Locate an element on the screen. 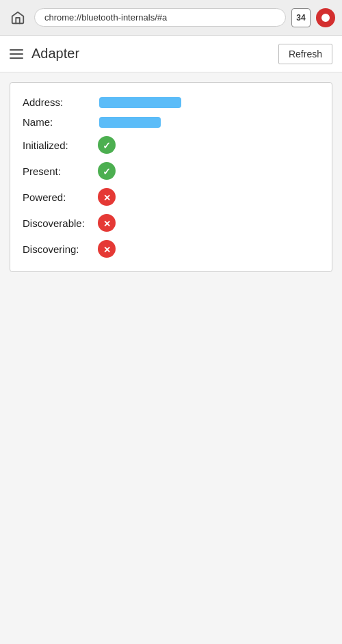  page-header: Adapter Refresh is located at coordinates (171, 54).